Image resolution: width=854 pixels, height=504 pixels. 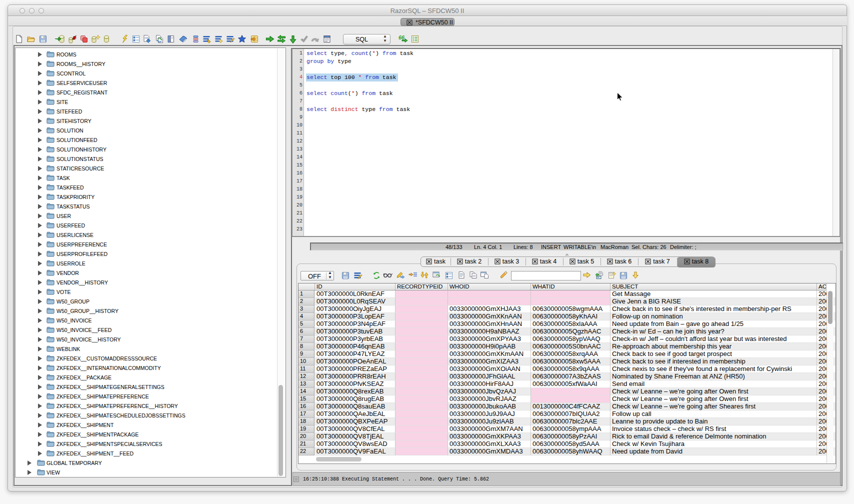 What do you see at coordinates (402, 38) in the screenshot?
I see `svg-text: 66` at bounding box center [402, 38].